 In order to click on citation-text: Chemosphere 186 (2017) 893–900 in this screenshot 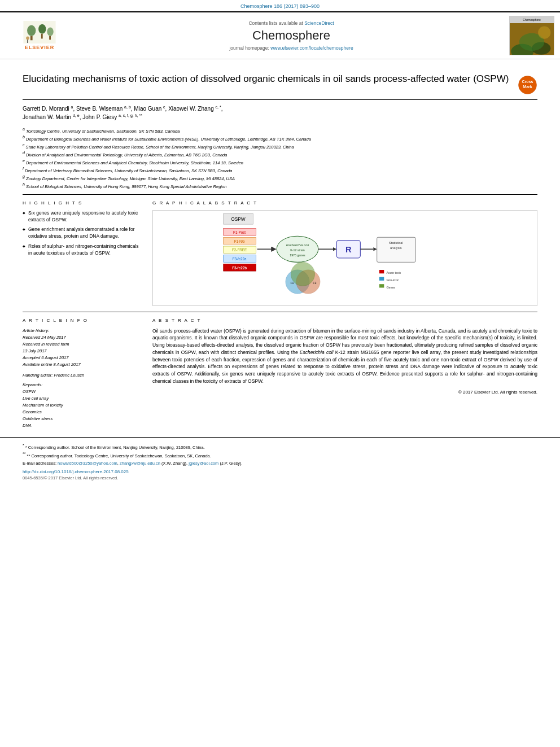, I will do `click(280, 6)`.